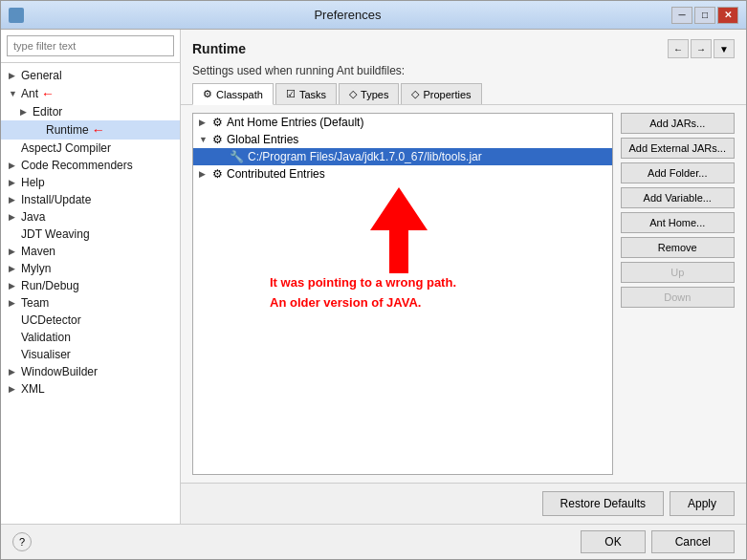 The image size is (747, 560). What do you see at coordinates (403, 157) in the screenshot?
I see `classpath-row-tools-jar: 🔧 C:/Program Files/Java/jdk1.7.0_67/lib/…` at bounding box center [403, 157].